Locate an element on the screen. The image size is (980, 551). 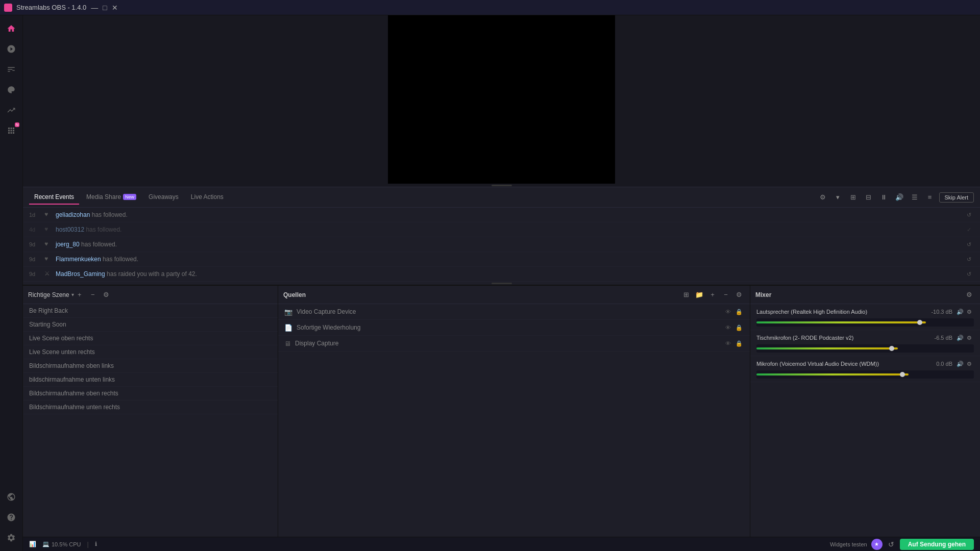
sources-settings-button: ⚙ is located at coordinates (739, 295).